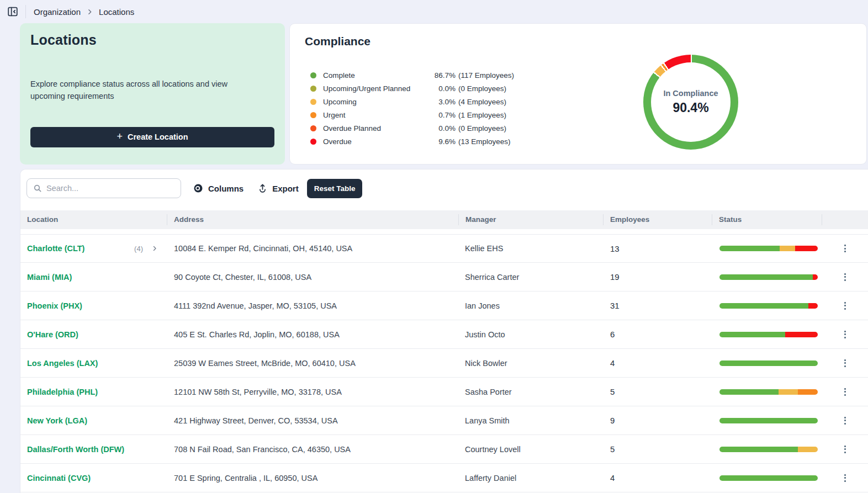 This screenshot has height=493, width=868. I want to click on table-row: O'Hare (ORD)405 E St. Charles Rd, Joplin…, so click(444, 335).